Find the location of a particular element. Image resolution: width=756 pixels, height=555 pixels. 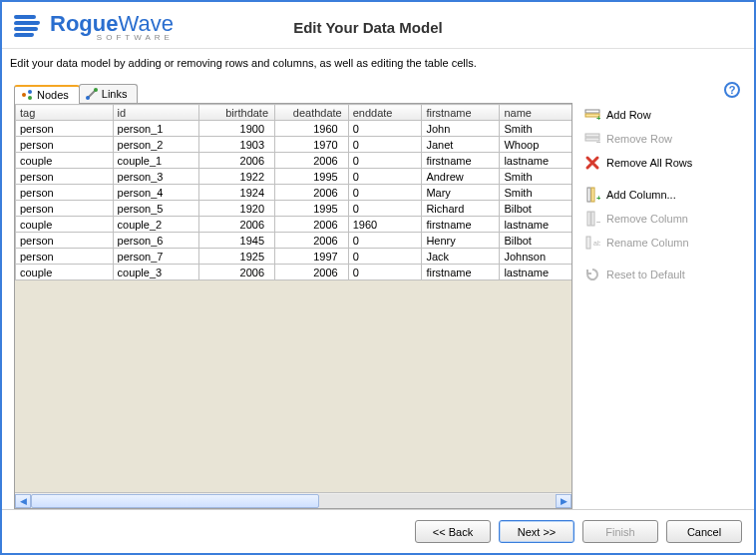

cell-birthdate: 1924 is located at coordinates (237, 193).